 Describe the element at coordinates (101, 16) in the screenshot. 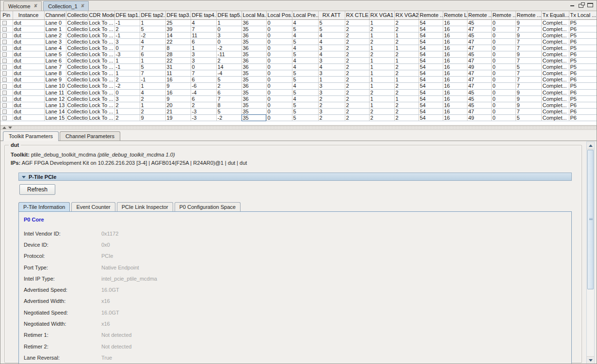

I see `column-header: CDR Mode` at that location.